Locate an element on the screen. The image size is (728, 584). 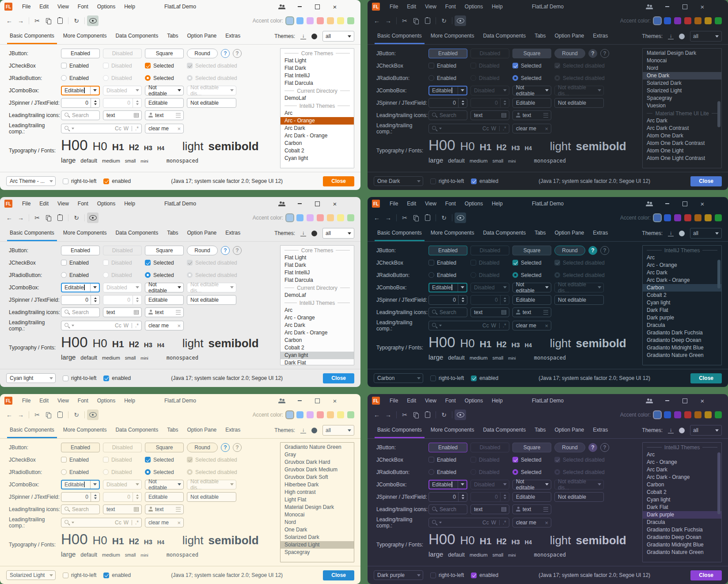
theme-selector-combobox: One Dark is located at coordinates (398, 181).